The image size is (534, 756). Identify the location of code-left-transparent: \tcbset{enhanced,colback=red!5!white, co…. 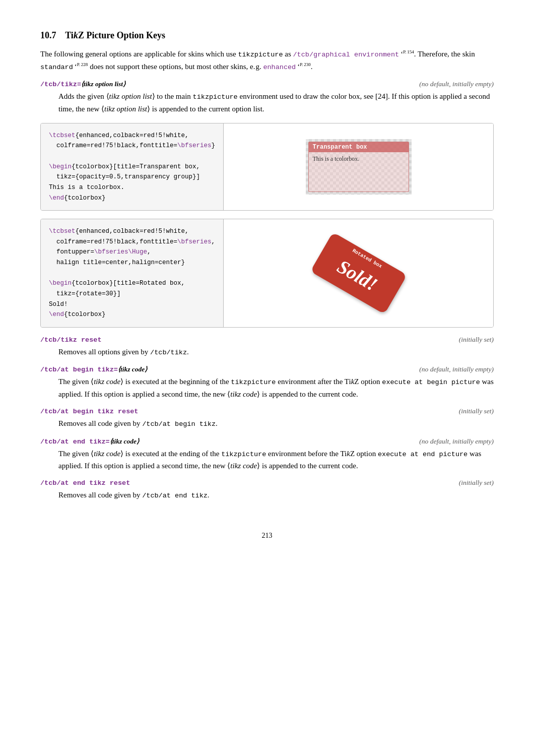
(132, 167).